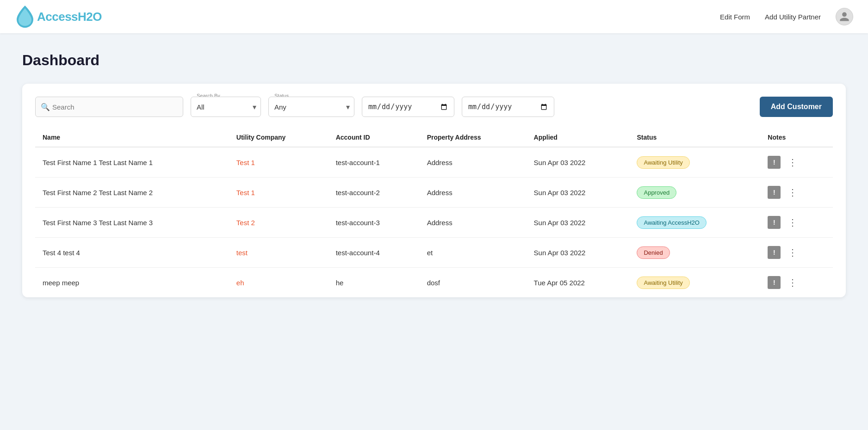 This screenshot has width=868, height=430. I want to click on table-row: Test First Name 1 Test Last Name 1Test 1…, so click(434, 162).